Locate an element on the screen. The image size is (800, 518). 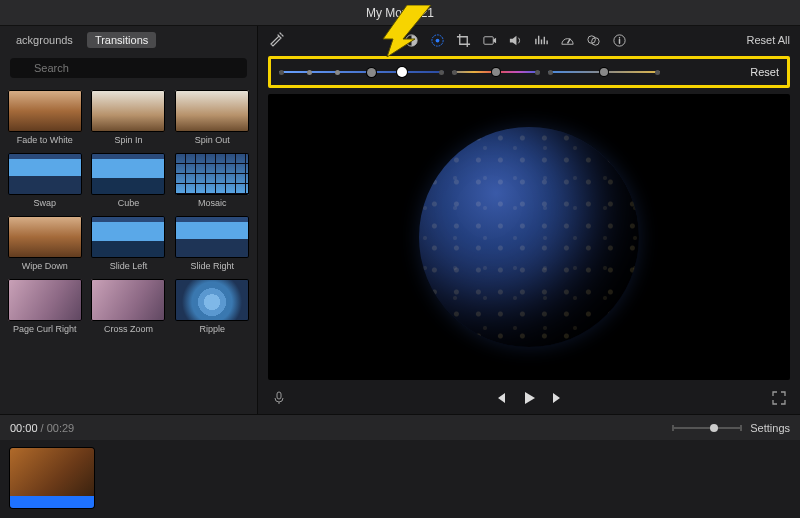
mic-icon is located at coordinates (279, 400).